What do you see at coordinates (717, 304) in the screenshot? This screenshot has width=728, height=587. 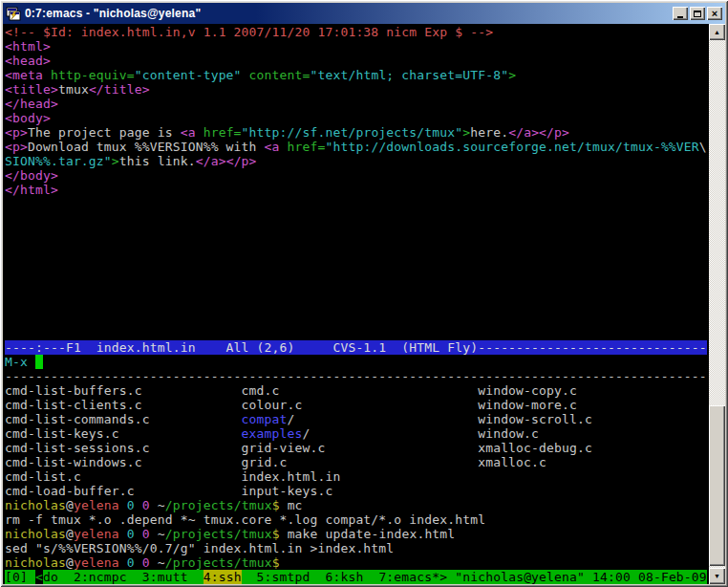 I see `scrollbar-track` at bounding box center [717, 304].